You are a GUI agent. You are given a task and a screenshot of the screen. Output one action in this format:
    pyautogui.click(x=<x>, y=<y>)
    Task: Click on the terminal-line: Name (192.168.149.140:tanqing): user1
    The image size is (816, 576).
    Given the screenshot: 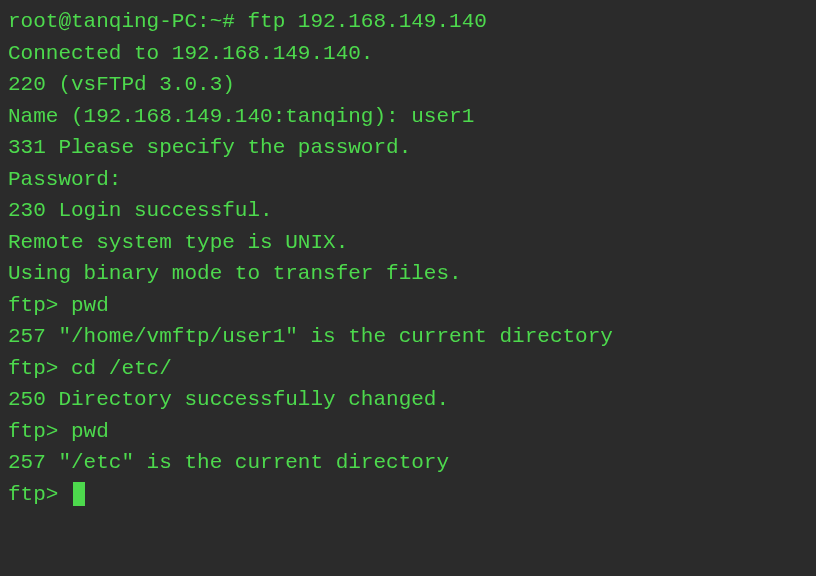 What is the action you would take?
    pyautogui.click(x=408, y=117)
    